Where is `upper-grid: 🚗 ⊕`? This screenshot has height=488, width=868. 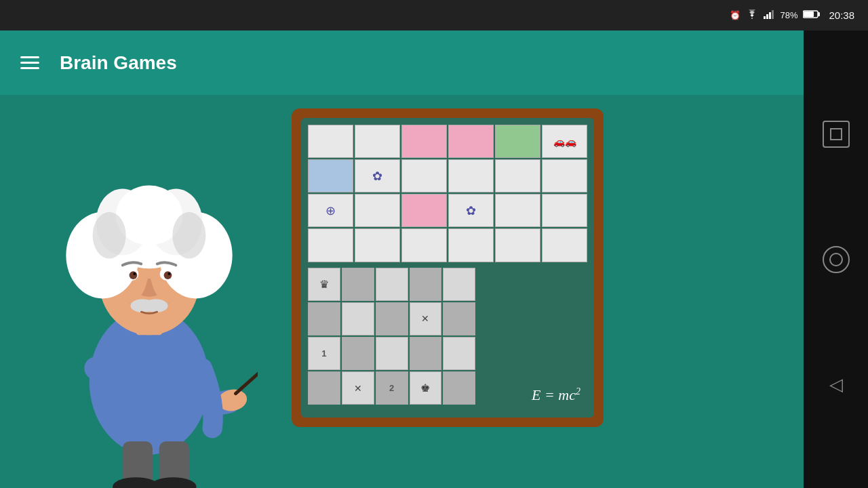
upper-grid: 🚗 ⊕ is located at coordinates (448, 194).